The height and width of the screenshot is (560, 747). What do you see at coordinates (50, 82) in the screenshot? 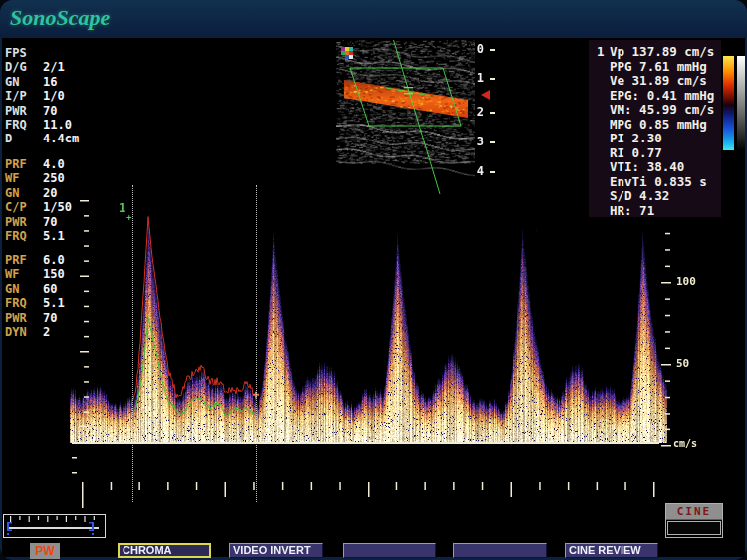
I see `param-value: 16` at bounding box center [50, 82].